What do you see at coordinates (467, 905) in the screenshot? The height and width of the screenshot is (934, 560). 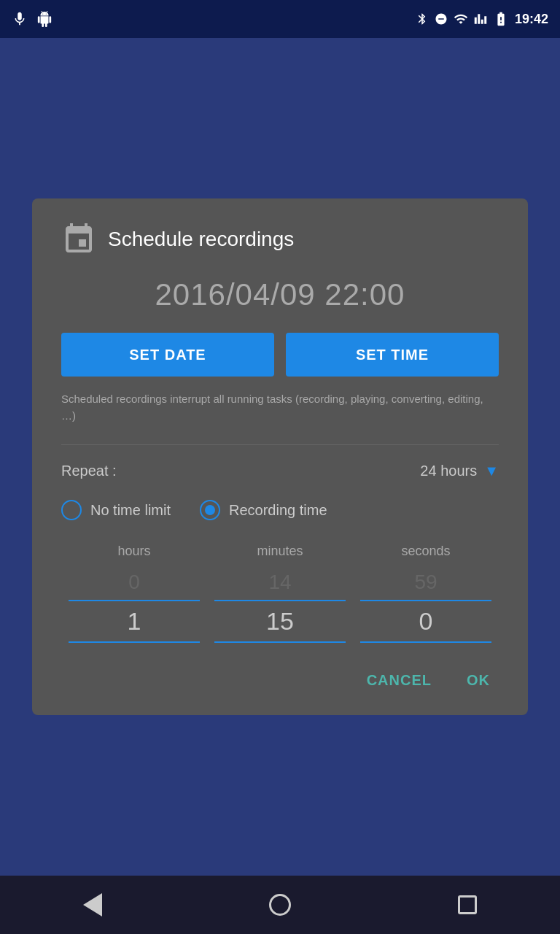 I see `recents-icon` at bounding box center [467, 905].